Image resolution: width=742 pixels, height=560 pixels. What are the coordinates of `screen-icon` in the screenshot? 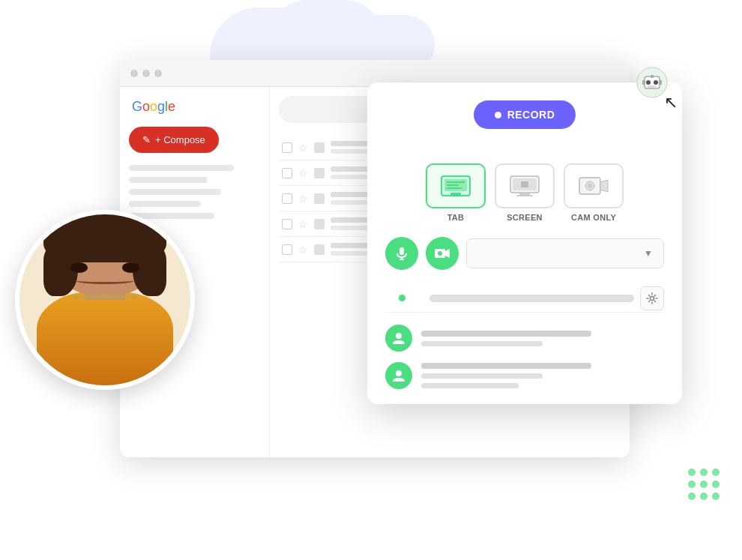 It's located at (525, 186).